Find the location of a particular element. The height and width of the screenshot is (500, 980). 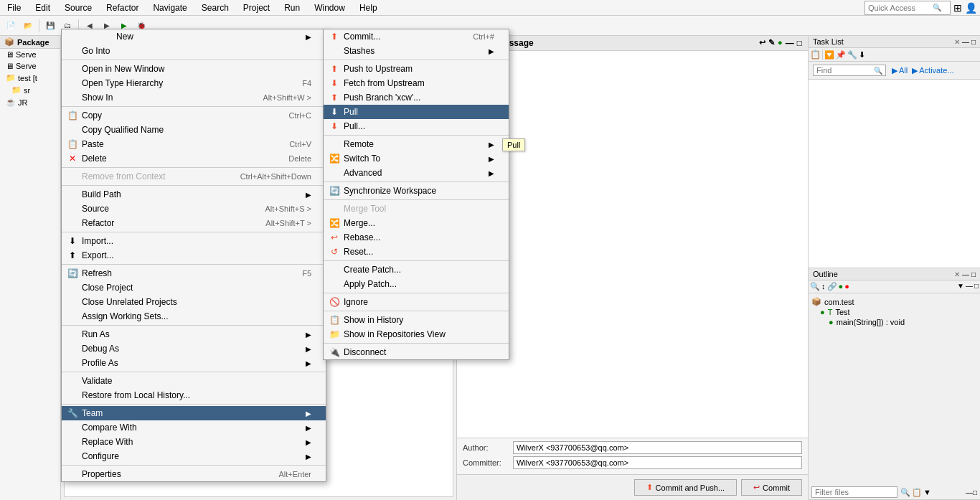

git-ignore-icon: 🚫 is located at coordinates (334, 302).